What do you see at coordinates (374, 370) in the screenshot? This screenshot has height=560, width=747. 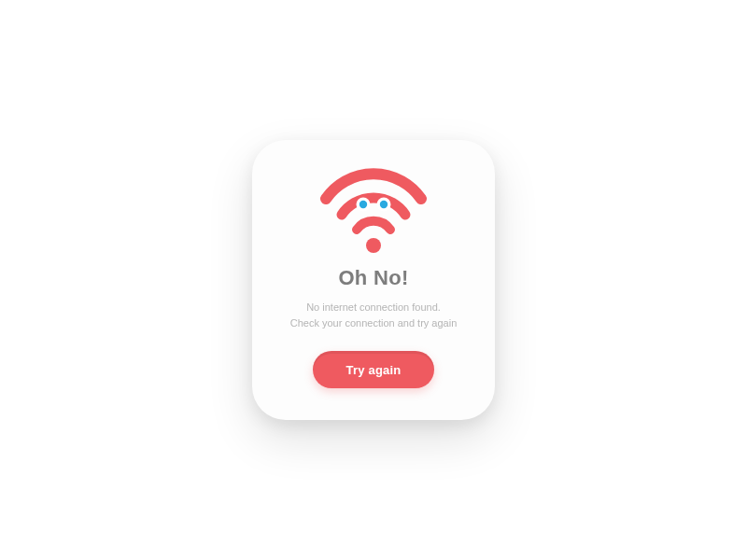 I see `try-again-button: Try again` at bounding box center [374, 370].